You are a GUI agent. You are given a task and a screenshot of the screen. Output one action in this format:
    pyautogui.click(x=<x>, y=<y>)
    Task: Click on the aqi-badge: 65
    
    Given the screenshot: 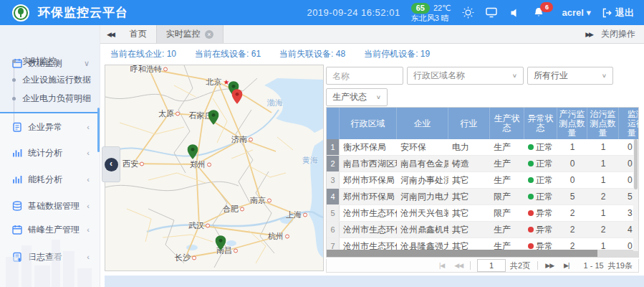 What is the action you would take?
    pyautogui.click(x=420, y=9)
    